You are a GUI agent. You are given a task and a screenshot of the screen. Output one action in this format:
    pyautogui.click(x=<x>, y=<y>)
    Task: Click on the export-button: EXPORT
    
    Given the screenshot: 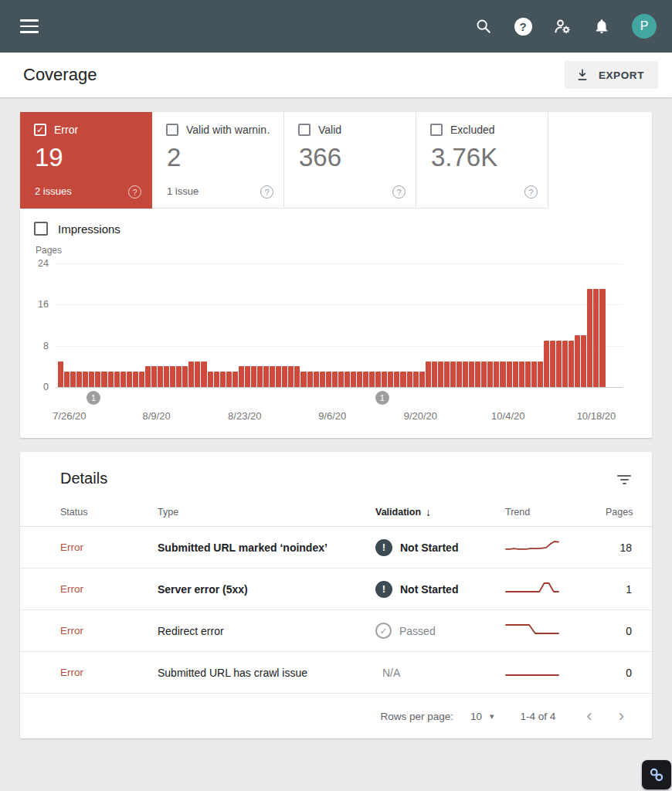 What is the action you would take?
    pyautogui.click(x=612, y=75)
    